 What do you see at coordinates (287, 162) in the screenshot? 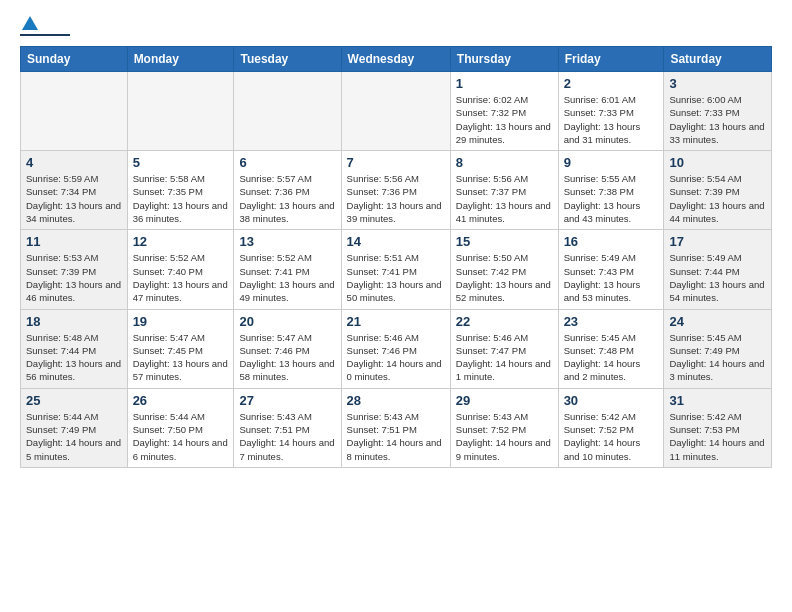
I see `day-number: 6` at bounding box center [287, 162].